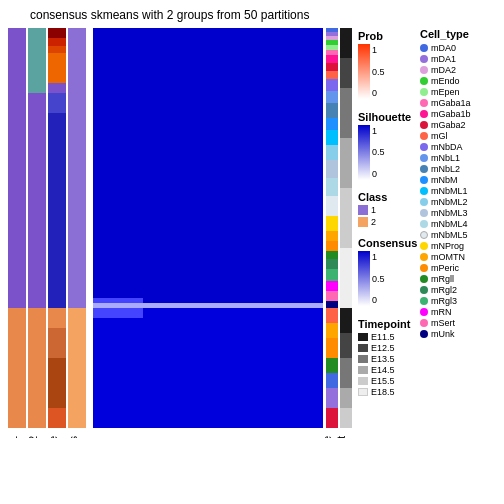 This screenshot has width=504, height=504. I want to click on ct-label-mOMTN: mOMTN, so click(448, 257).